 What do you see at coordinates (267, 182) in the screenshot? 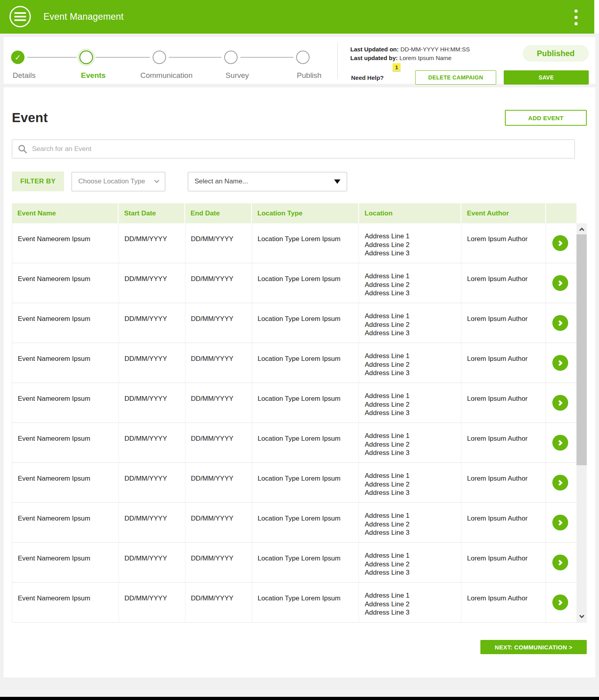
I see `name-dropdown: Select an Name...` at bounding box center [267, 182].